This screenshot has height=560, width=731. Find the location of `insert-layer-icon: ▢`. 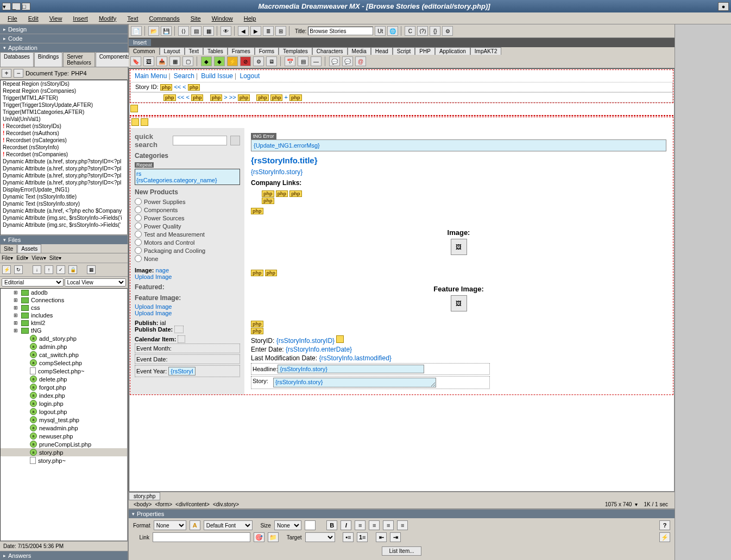

insert-layer-icon: ▢ is located at coordinates (188, 61).